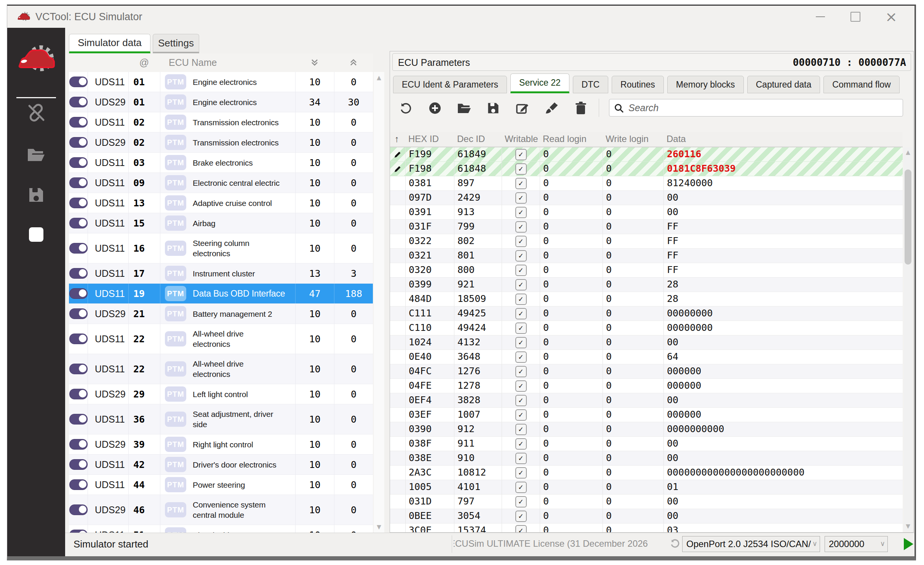  Describe the element at coordinates (862, 85) in the screenshot. I see `param-tab-command-flow: Command flow` at that location.